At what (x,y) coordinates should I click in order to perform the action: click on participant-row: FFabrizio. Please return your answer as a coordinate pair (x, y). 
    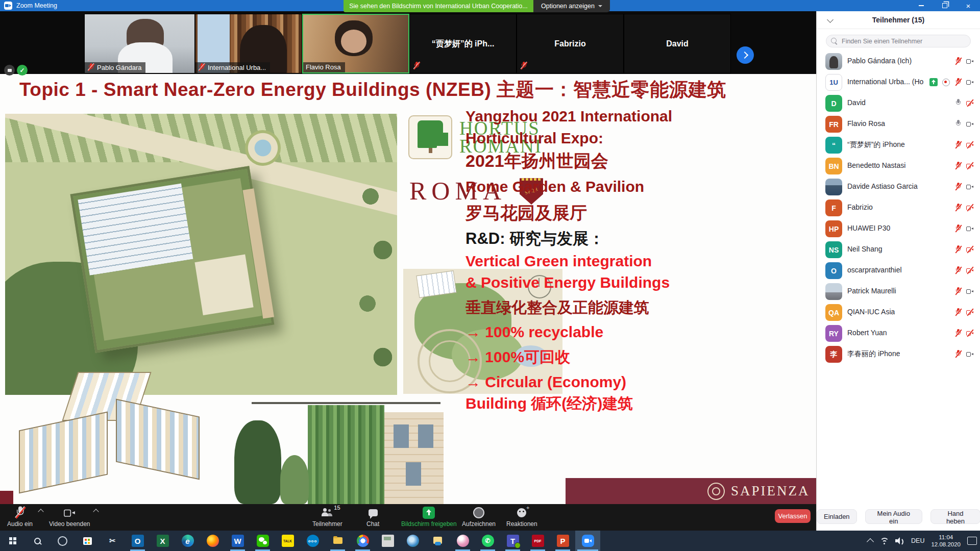
    Looking at the image, I should click on (898, 208).